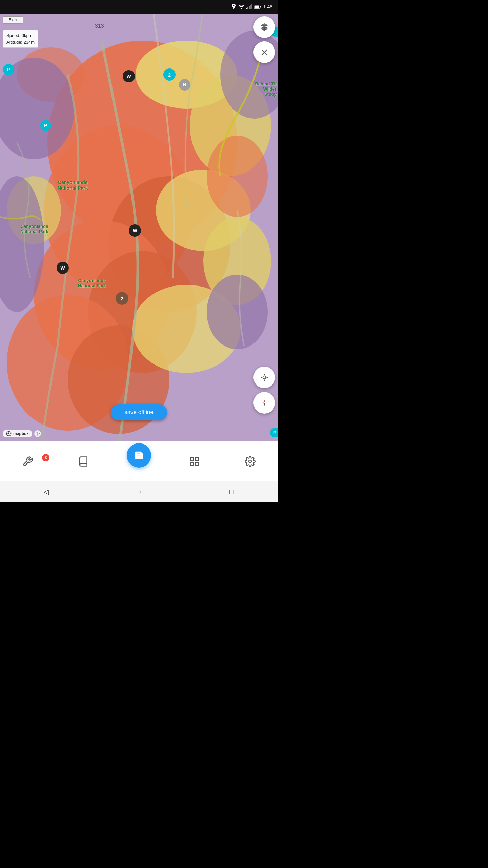  I want to click on recents-button: □, so click(231, 492).